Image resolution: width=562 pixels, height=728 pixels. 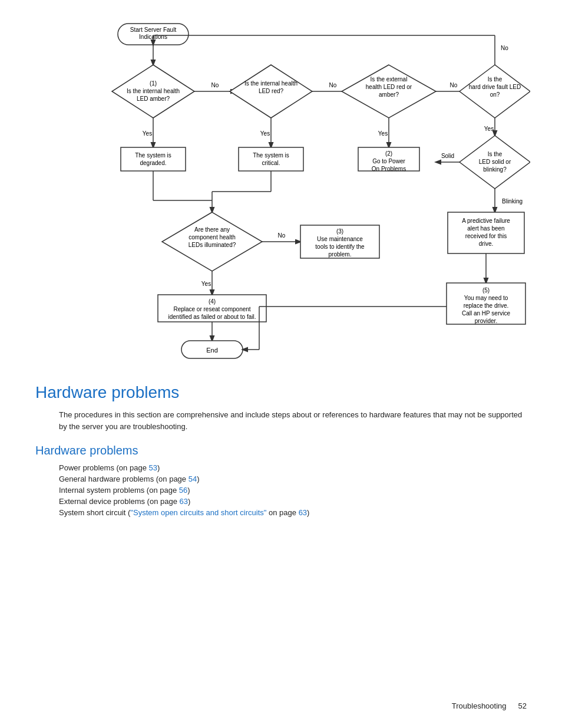 I want to click on footer-page: 52, so click(x=523, y=706).